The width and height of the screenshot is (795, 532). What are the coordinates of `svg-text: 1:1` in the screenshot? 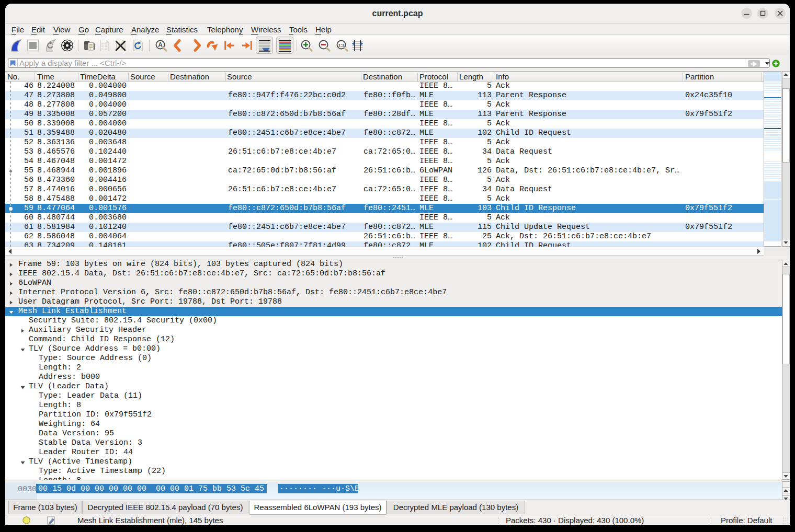 It's located at (341, 45).